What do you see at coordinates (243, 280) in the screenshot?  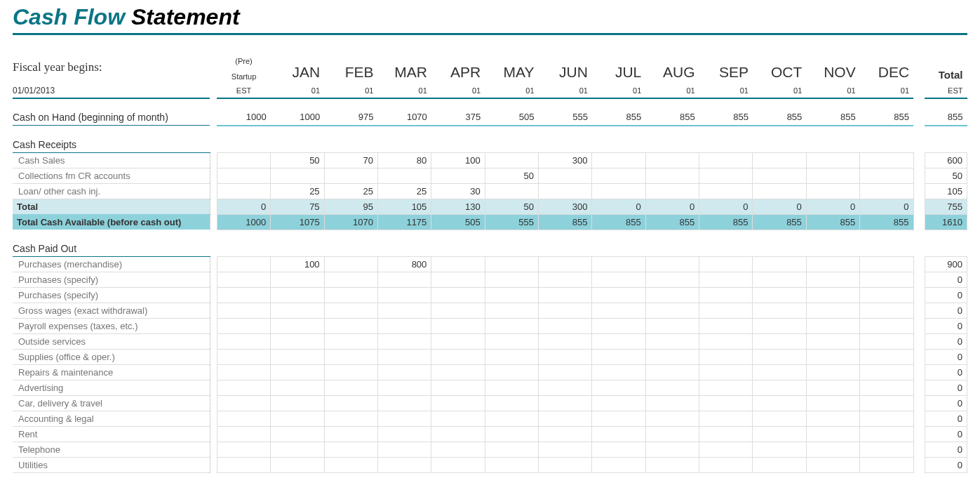 I see `paid-row-1-pre` at bounding box center [243, 280].